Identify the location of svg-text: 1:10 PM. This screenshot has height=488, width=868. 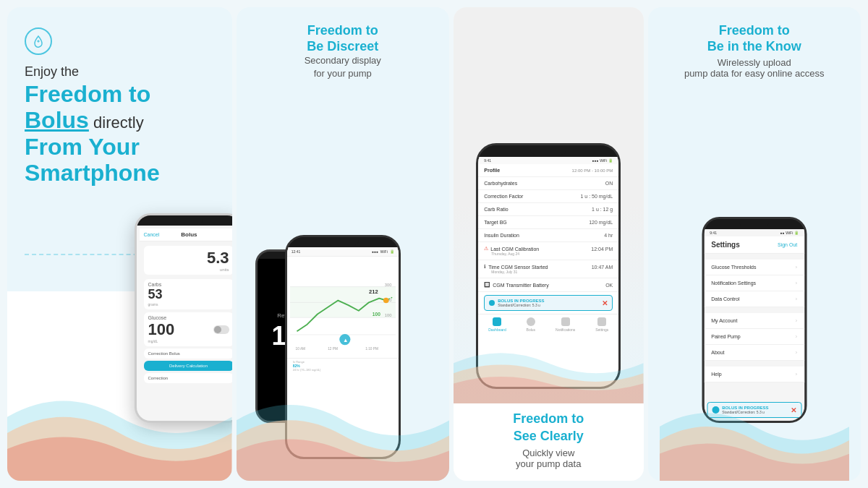
(372, 348).